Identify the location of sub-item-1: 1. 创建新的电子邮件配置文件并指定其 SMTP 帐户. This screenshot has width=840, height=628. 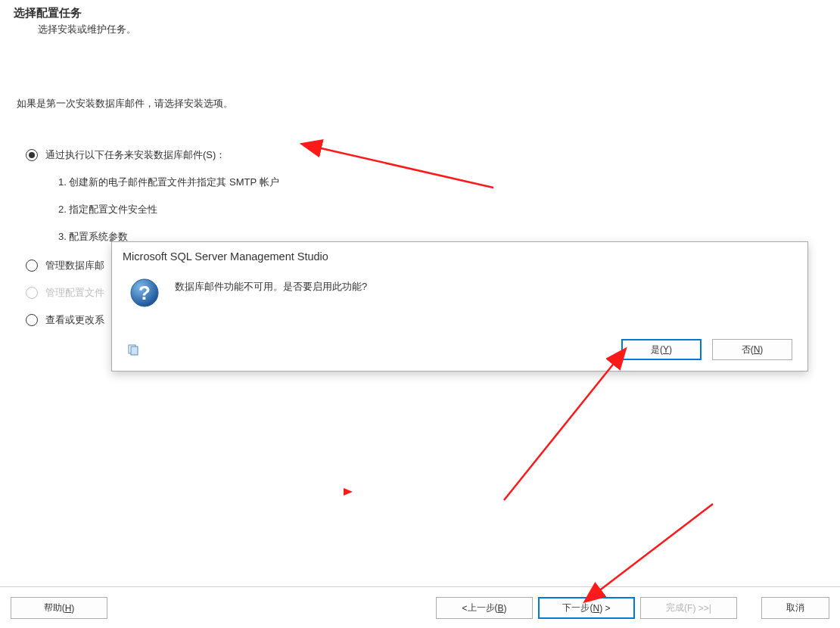
(440, 182).